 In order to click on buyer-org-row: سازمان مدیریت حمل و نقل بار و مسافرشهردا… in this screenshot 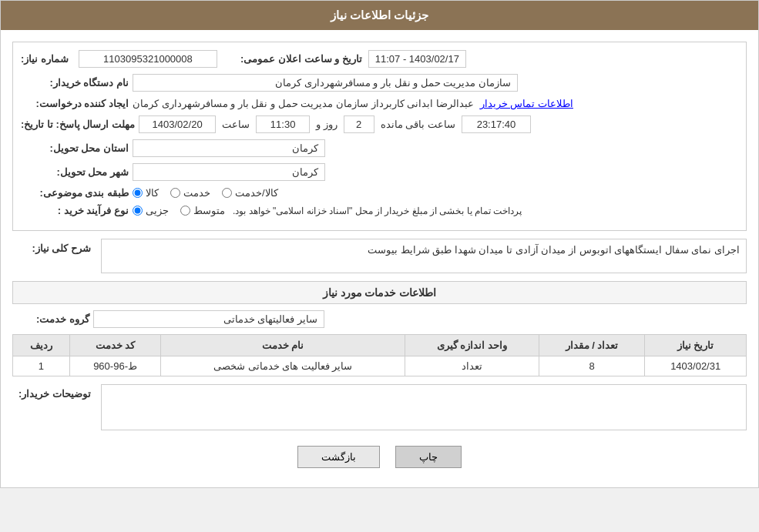, I will do `click(379, 83)`.